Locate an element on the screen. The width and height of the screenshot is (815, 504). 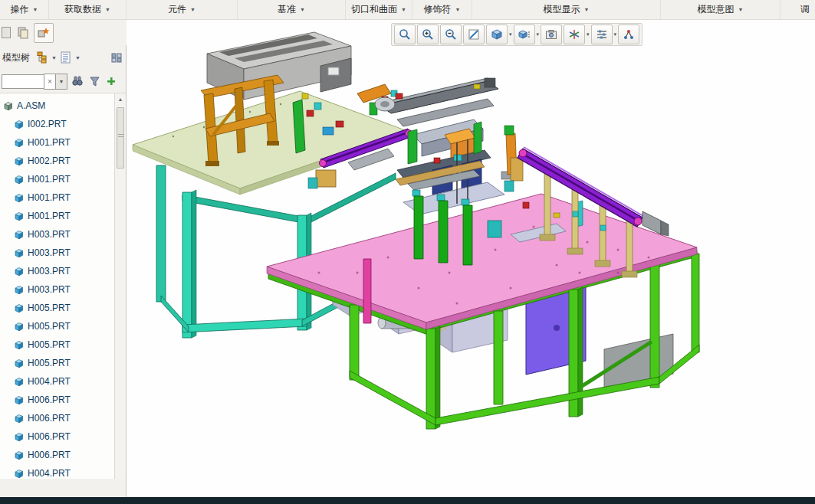
pane-toggle-icon is located at coordinates (6, 32).